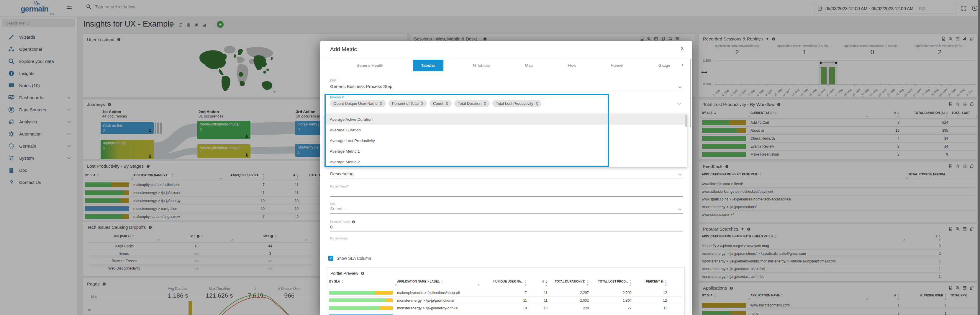  What do you see at coordinates (649, 281) in the screenshot?
I see `column-header: PERCENT %` at bounding box center [649, 281].